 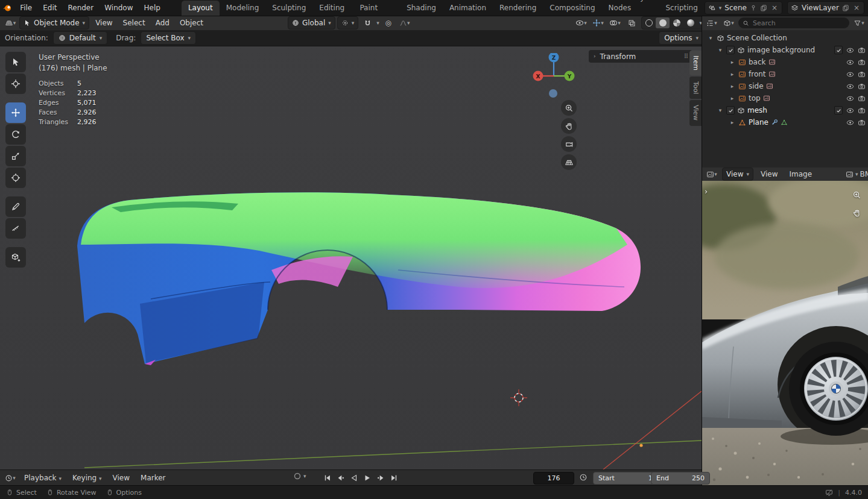 What do you see at coordinates (758, 74) in the screenshot?
I see `row-label: front` at bounding box center [758, 74].